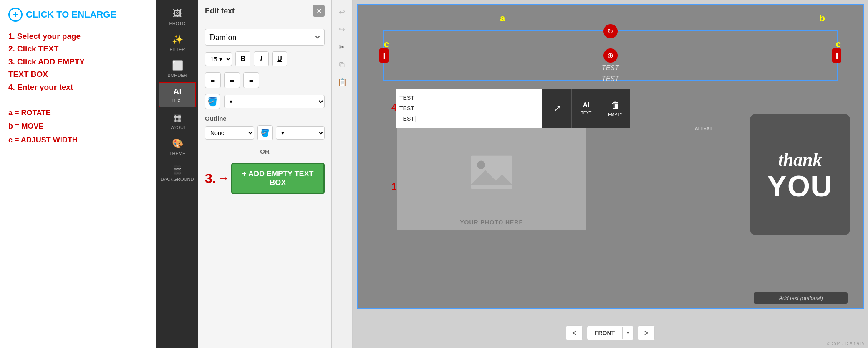 Image resolution: width=868 pixels, height=348 pixels. I want to click on copy-button: ⧉, so click(342, 65).